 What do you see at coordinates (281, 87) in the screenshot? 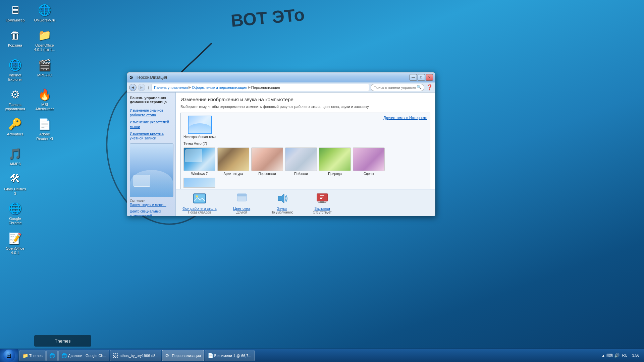
I see `address-bar: ◀ ▶ ↑ Панель управления ▶ Оформление и п…` at bounding box center [281, 87].